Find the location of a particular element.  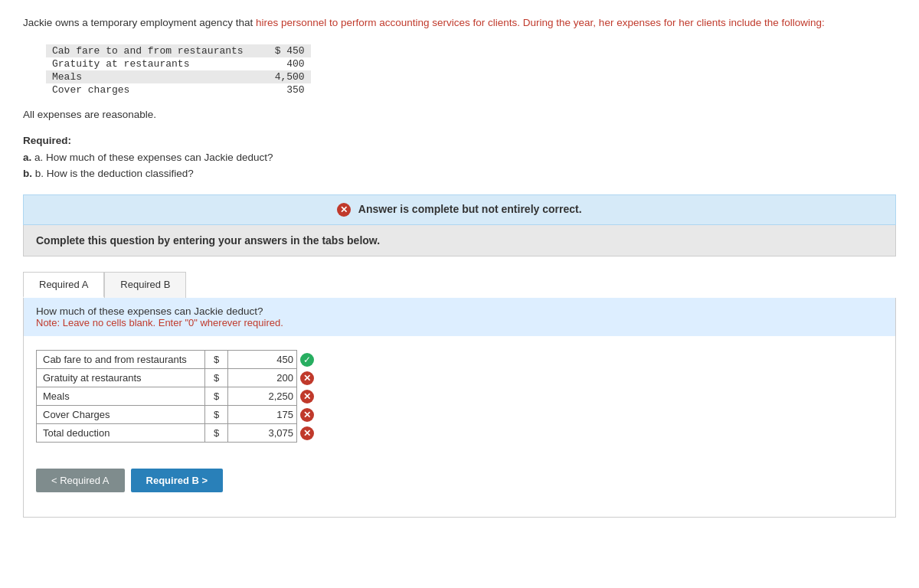

check-icon: ✓ is located at coordinates (307, 360).